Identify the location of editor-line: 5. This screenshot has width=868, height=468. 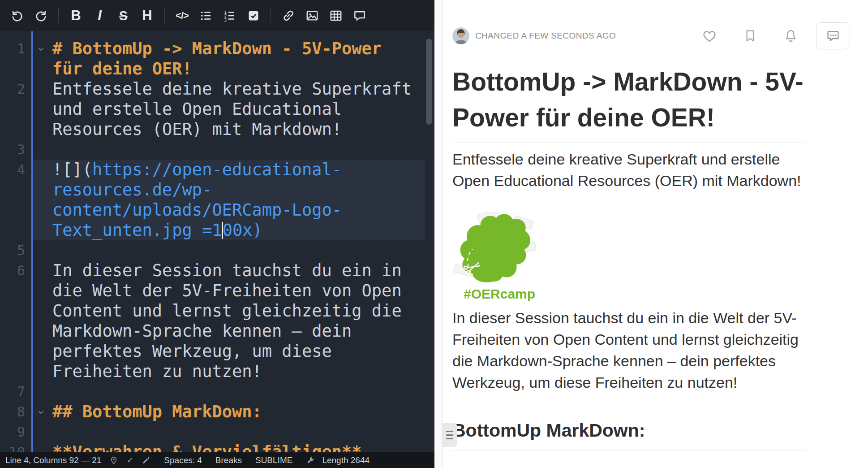
(217, 250).